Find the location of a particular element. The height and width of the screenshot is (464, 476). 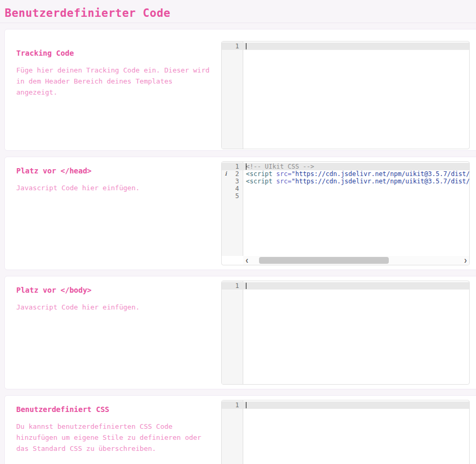

horizontal-scrollbar: ❮❯ is located at coordinates (356, 261).